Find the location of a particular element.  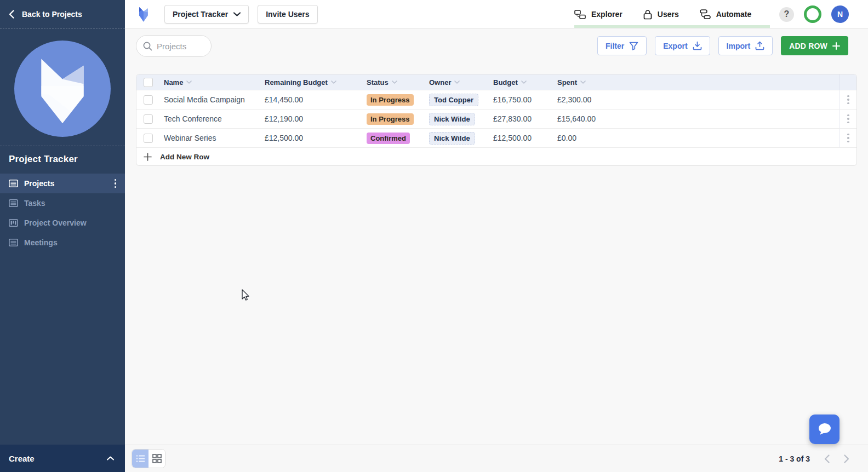

chevron-left-icon is located at coordinates (12, 14).